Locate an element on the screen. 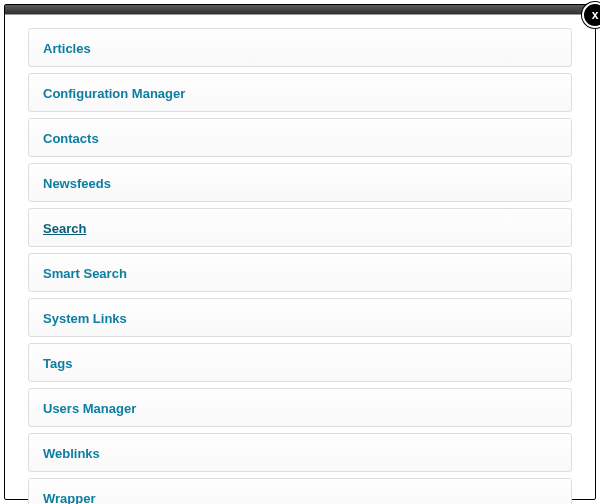  menu-item-label: Tags is located at coordinates (58, 364).